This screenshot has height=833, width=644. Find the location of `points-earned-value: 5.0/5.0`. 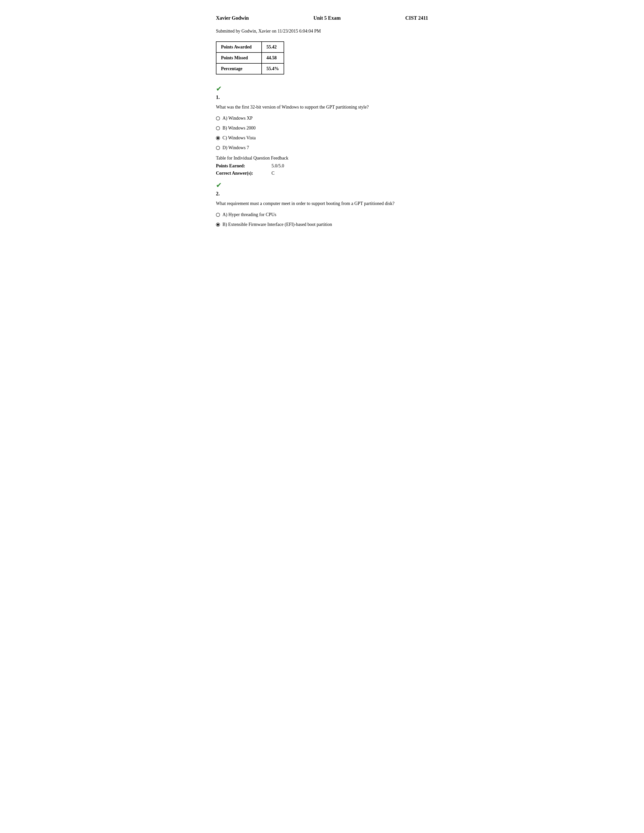

points-earned-value: 5.0/5.0 is located at coordinates (278, 166).